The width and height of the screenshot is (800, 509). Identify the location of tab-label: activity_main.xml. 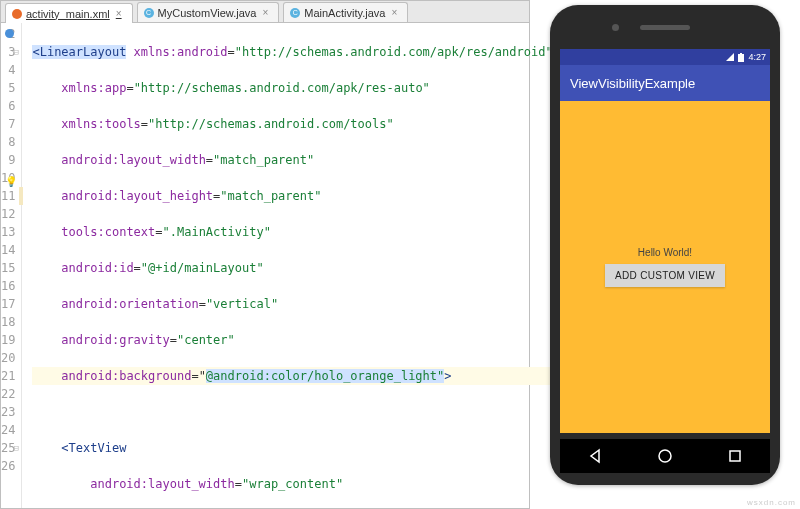
(68, 14).